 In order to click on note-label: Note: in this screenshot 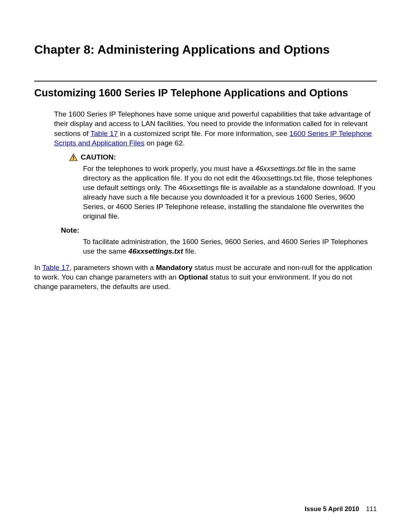, I will do `click(219, 230)`.